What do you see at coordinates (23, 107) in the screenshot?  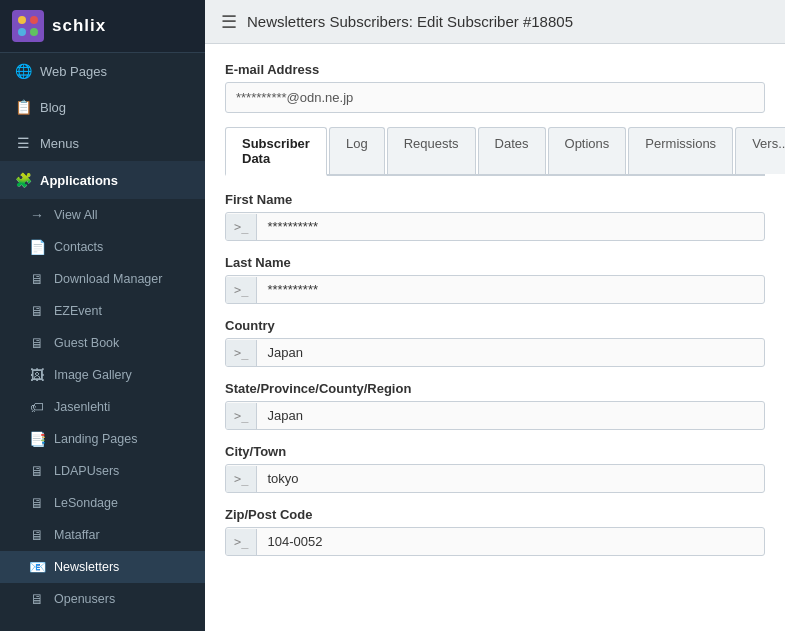 I see `blog-icon: 📋` at bounding box center [23, 107].